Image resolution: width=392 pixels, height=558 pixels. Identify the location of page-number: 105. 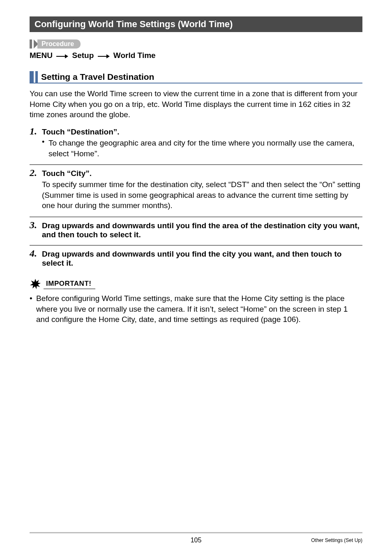
(196, 540).